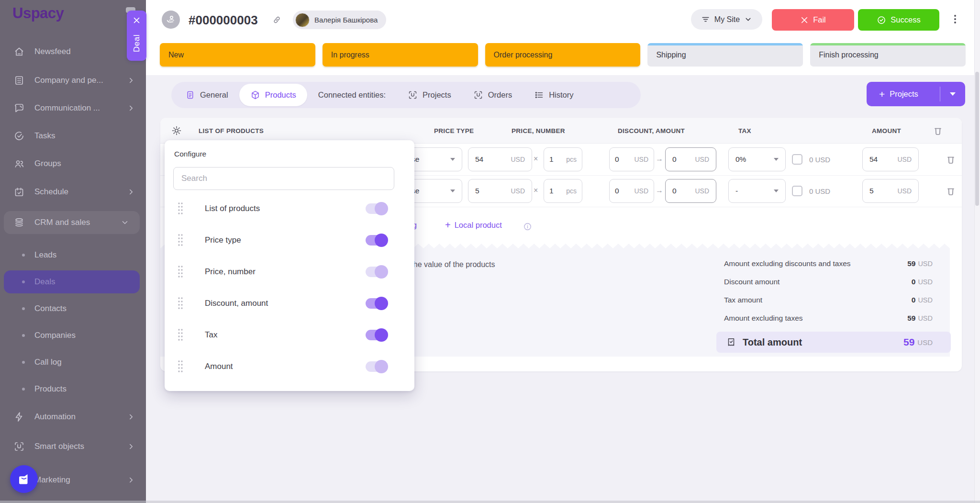  I want to click on total-amount-value: 59, so click(909, 342).